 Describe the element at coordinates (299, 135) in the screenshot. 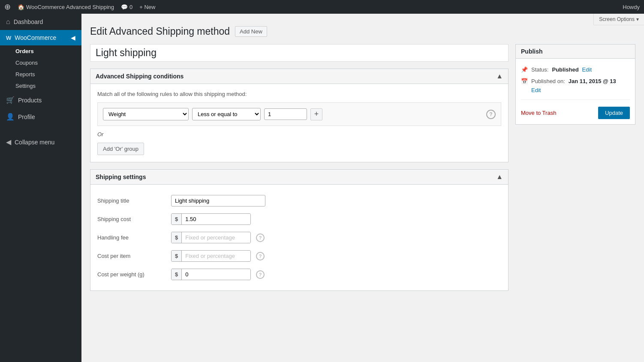

I see `or-divider: Or` at that location.